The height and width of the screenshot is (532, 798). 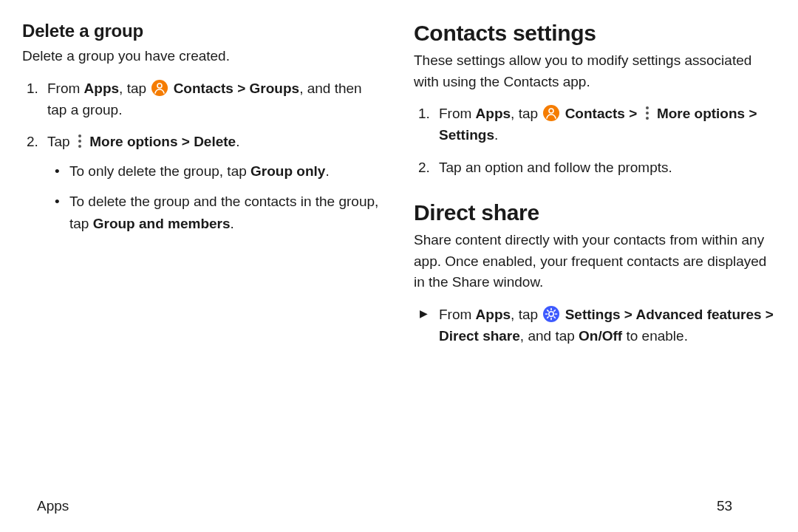 I want to click on direct-share-step: From Apps, tap Settings > Advanced featu…, so click(x=595, y=325).